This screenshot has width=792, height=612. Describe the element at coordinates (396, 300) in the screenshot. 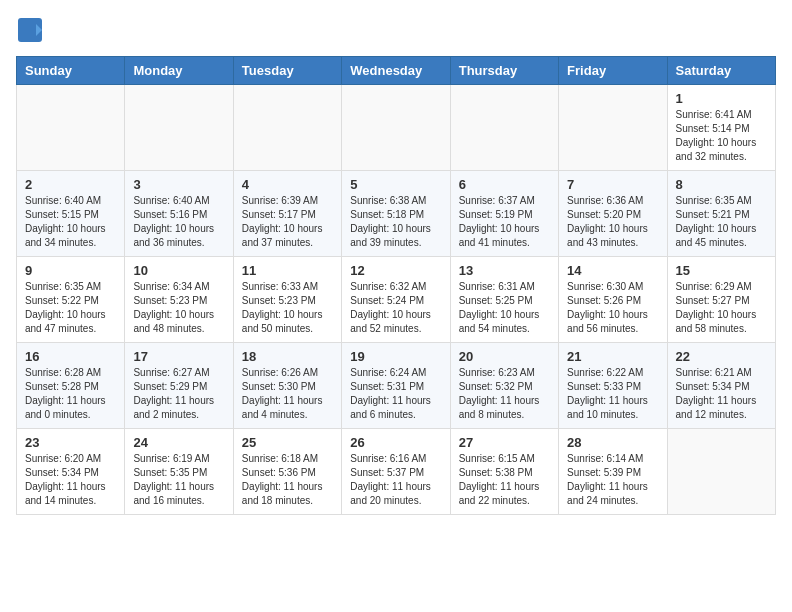

I see `week-row-3: 9Sunrise: 6:35 AM Sunset: 5:22 PM Daylig…` at that location.